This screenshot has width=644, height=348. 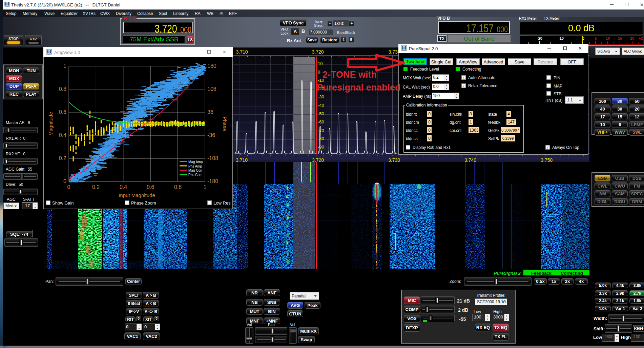 What do you see at coordinates (321, 122) in the screenshot?
I see `svg-text: -60` at bounding box center [321, 122].